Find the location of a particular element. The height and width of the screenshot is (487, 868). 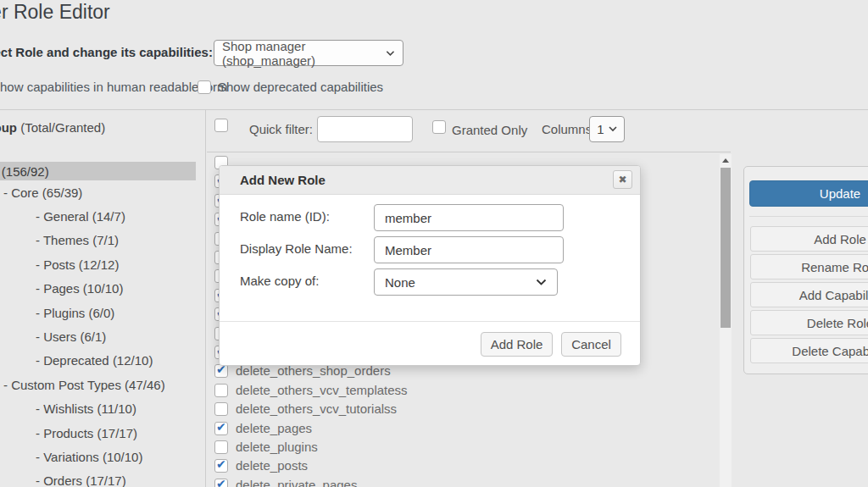

select-all-checkbox is located at coordinates (221, 125).